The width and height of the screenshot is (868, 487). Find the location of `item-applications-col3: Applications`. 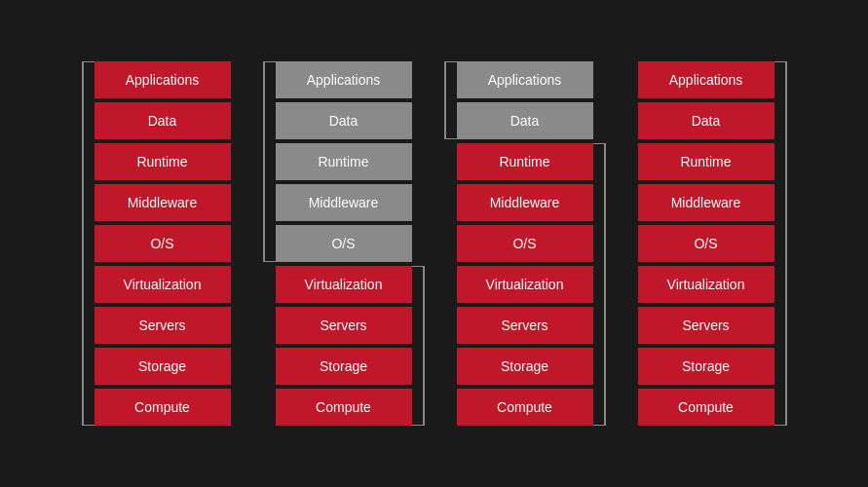

item-applications-col3: Applications is located at coordinates (525, 80).